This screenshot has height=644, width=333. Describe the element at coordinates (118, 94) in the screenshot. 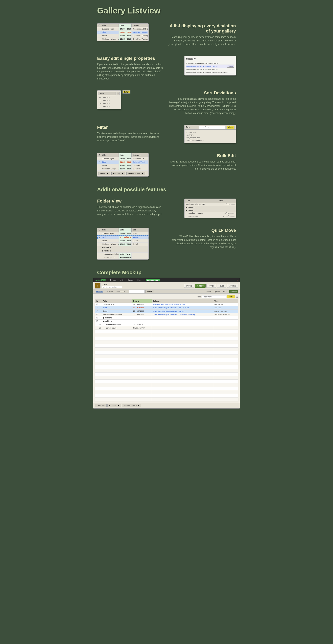

I see `sort-icon: ≡` at that location.